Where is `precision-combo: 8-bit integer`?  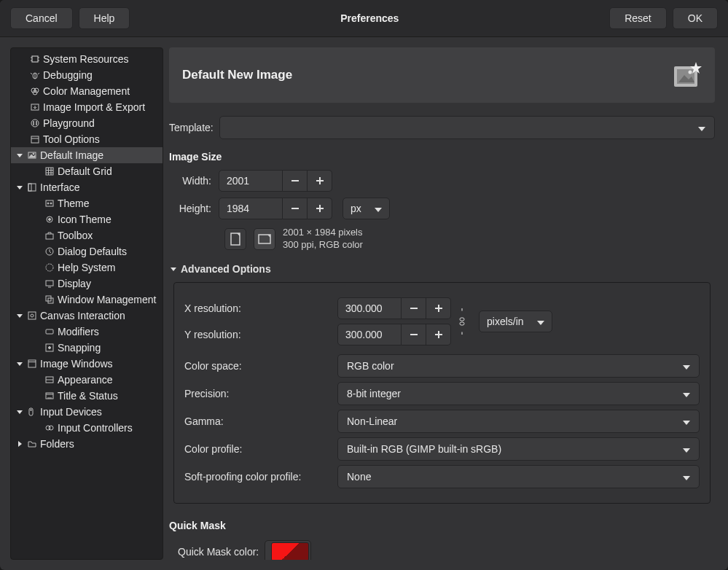
precision-combo: 8-bit integer is located at coordinates (519, 394).